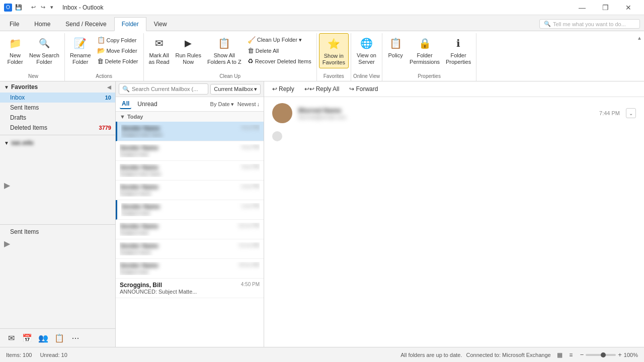  Describe the element at coordinates (11, 338) in the screenshot. I see `nav-mail-button: ✉` at that location.